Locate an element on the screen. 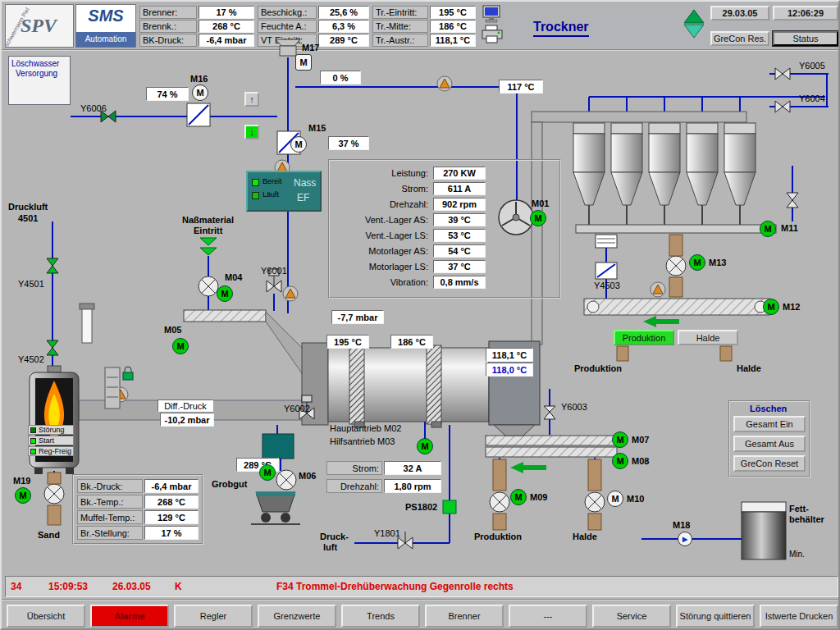  motor-m17: M is located at coordinates (304, 62).